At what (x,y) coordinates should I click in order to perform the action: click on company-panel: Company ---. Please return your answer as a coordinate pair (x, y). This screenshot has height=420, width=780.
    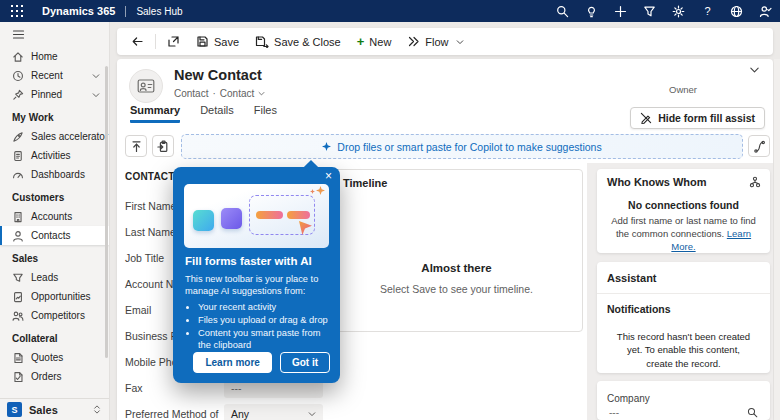
    Looking at the image, I should click on (684, 400).